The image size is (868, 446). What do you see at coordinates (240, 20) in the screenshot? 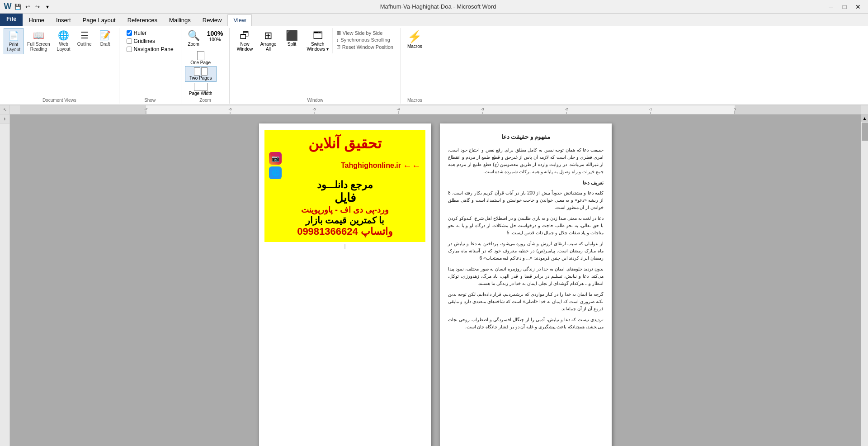
I see `tab-view: View` at bounding box center [240, 20].